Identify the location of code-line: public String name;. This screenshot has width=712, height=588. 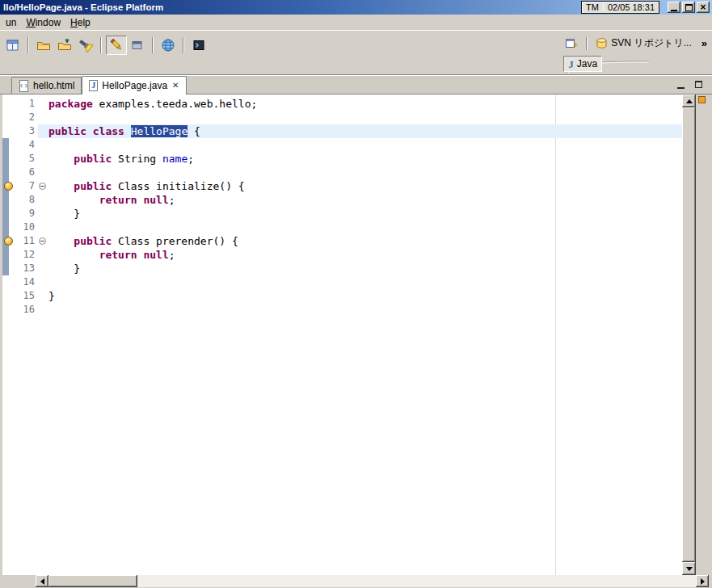
(365, 158).